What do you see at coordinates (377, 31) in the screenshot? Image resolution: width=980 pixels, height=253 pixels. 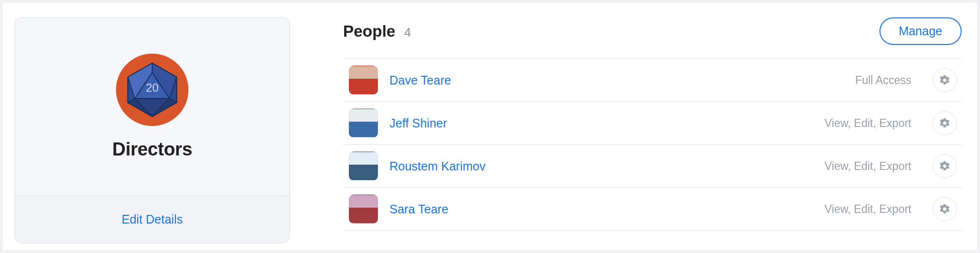 I see `people-title-wrap: People 4` at bounding box center [377, 31].